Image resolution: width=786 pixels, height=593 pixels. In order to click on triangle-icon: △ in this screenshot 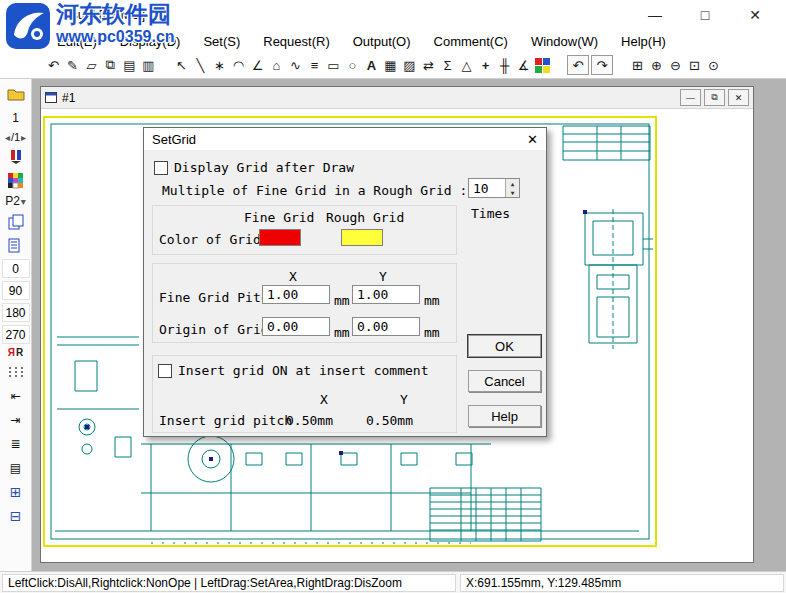, I will do `click(466, 66)`.